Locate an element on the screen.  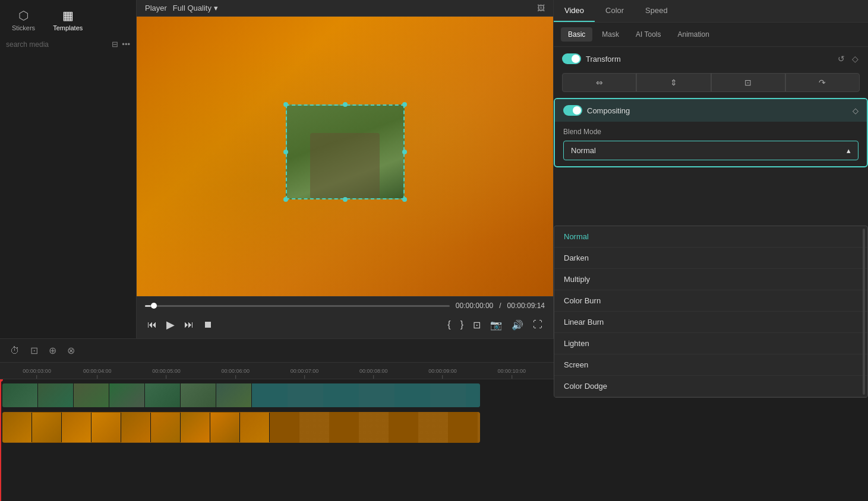
progress-bar is located at coordinates (297, 306).